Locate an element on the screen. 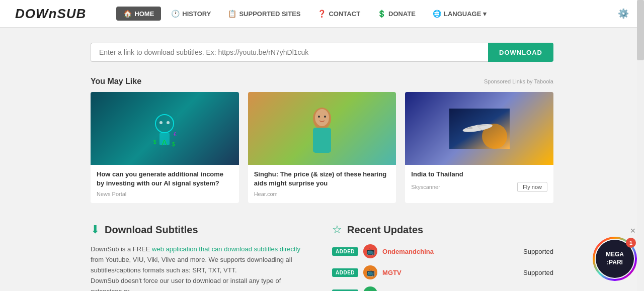  you-may-like-header: You May Like Sponsored Links by Taboola is located at coordinates (322, 81).